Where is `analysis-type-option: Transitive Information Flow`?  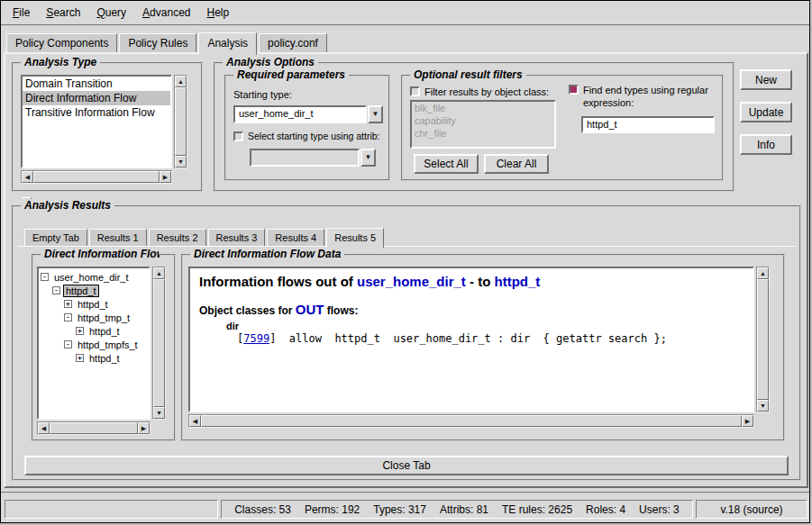
analysis-type-option: Transitive Information Flow is located at coordinates (96, 113).